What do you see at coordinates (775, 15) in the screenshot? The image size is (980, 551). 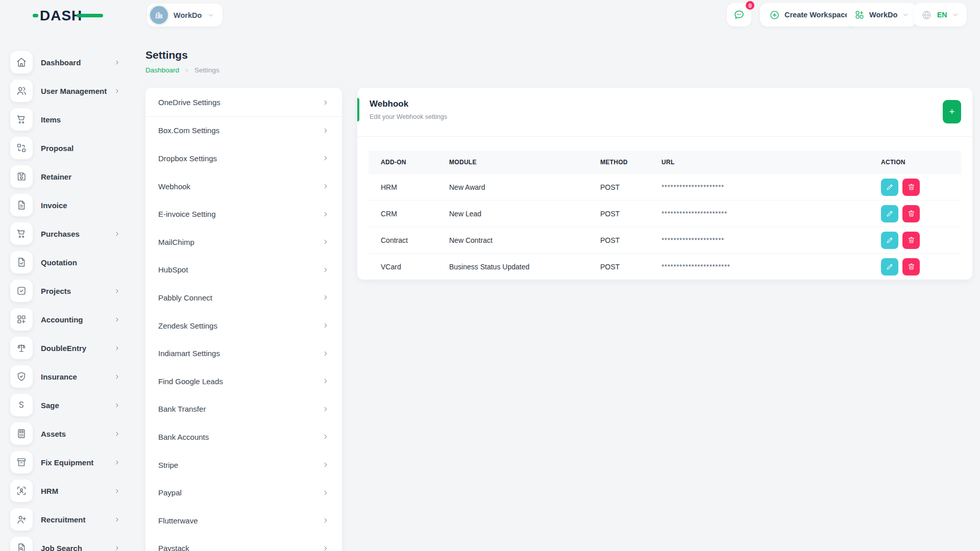 I see `plus-circle-icon` at bounding box center [775, 15].